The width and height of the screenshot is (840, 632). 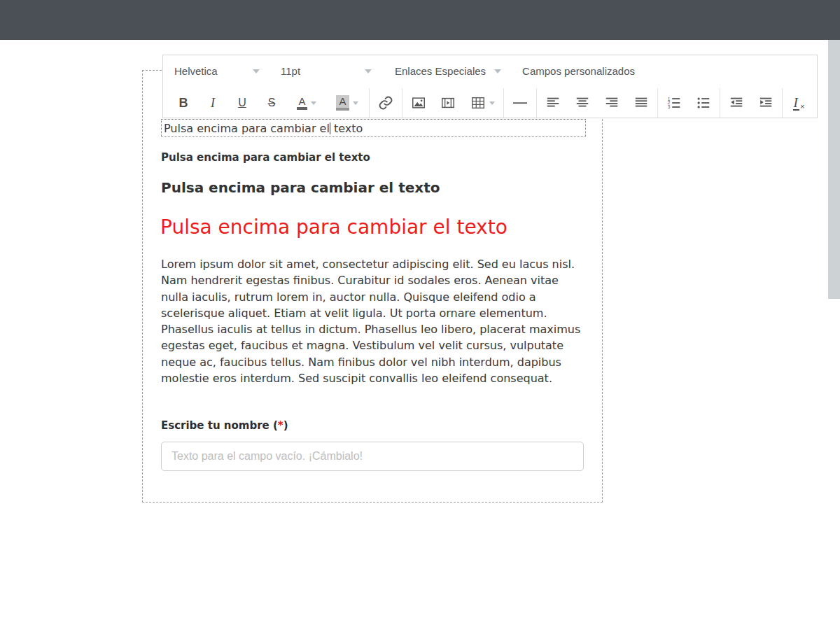 What do you see at coordinates (799, 104) in the screenshot?
I see `clear-formatting-icon: I ×` at bounding box center [799, 104].